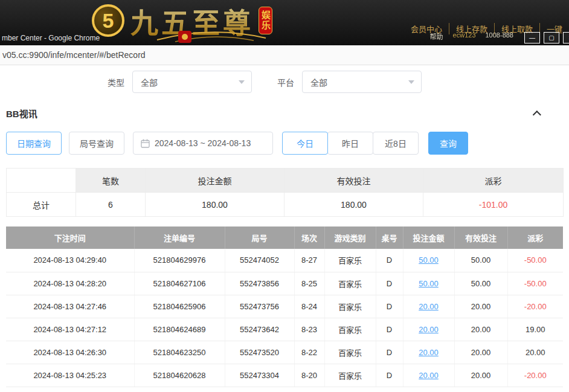 The height and width of the screenshot is (392, 569). Describe the element at coordinates (70, 283) in the screenshot. I see `cell-time: 2024-08-13 04:28:20` at that location.